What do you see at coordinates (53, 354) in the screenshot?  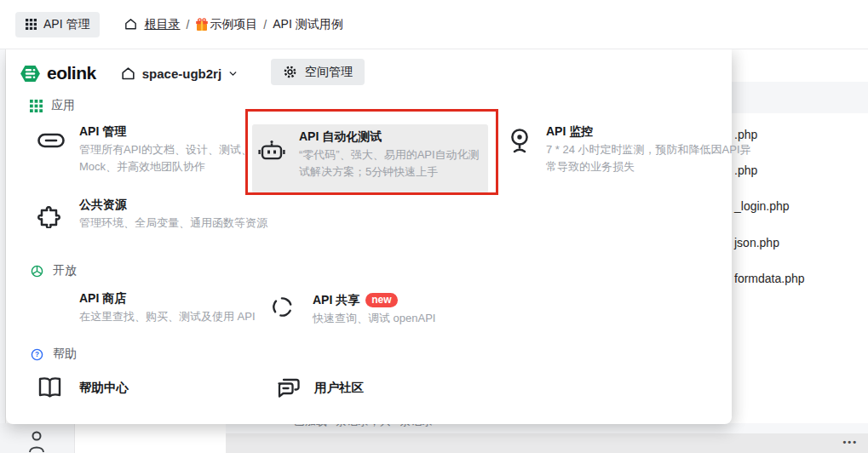 I see `section-help: ? 帮助` at bounding box center [53, 354].